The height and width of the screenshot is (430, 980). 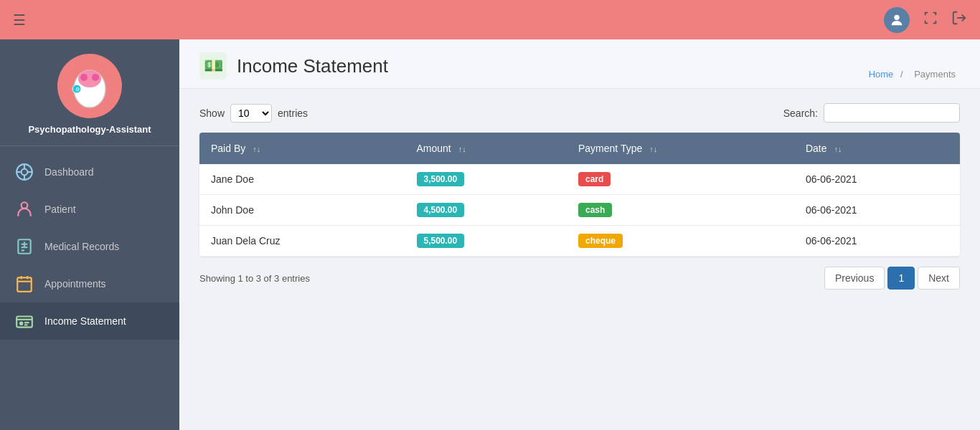 I want to click on breadcrumb: Home / Payments, so click(x=914, y=75).